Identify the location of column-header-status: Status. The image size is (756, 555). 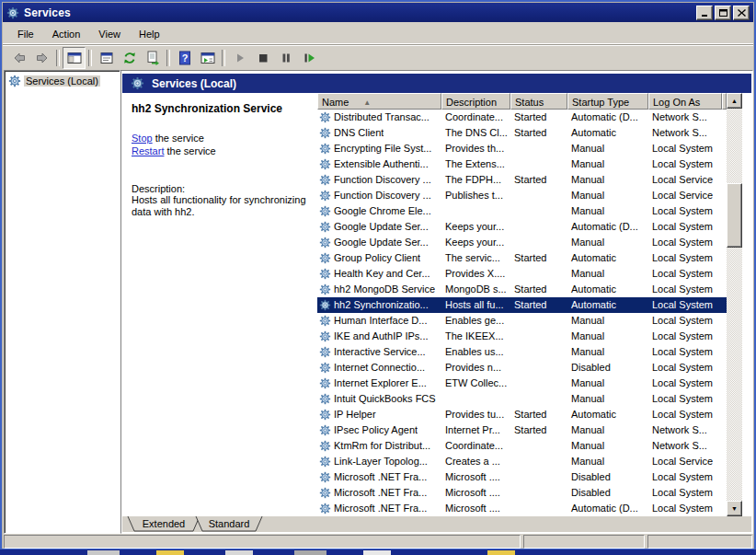
(539, 101).